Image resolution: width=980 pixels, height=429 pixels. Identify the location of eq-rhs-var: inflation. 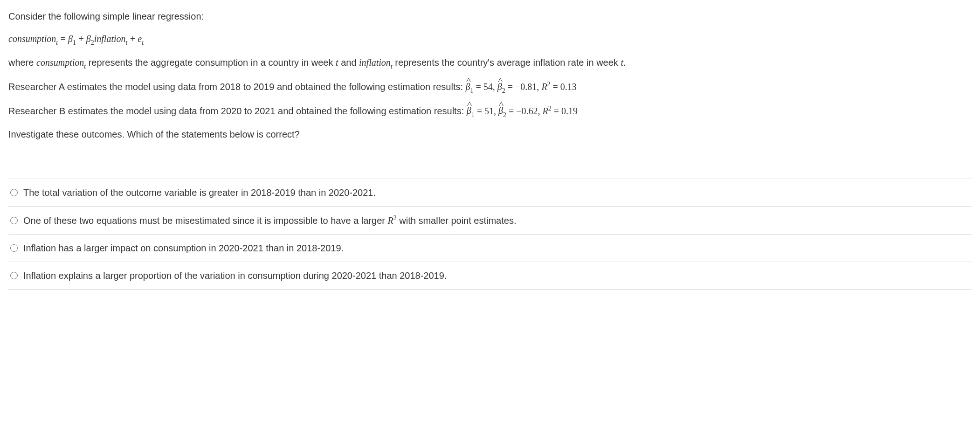
(110, 39).